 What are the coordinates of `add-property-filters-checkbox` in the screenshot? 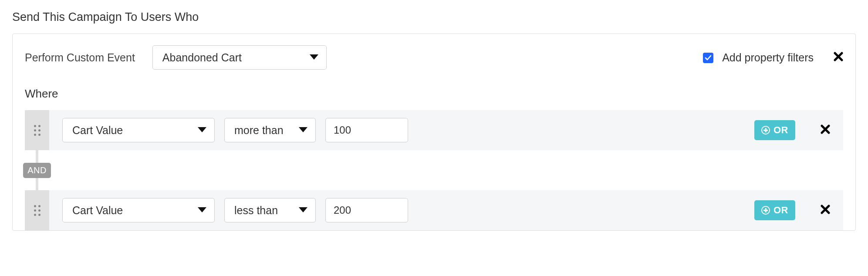 It's located at (708, 58).